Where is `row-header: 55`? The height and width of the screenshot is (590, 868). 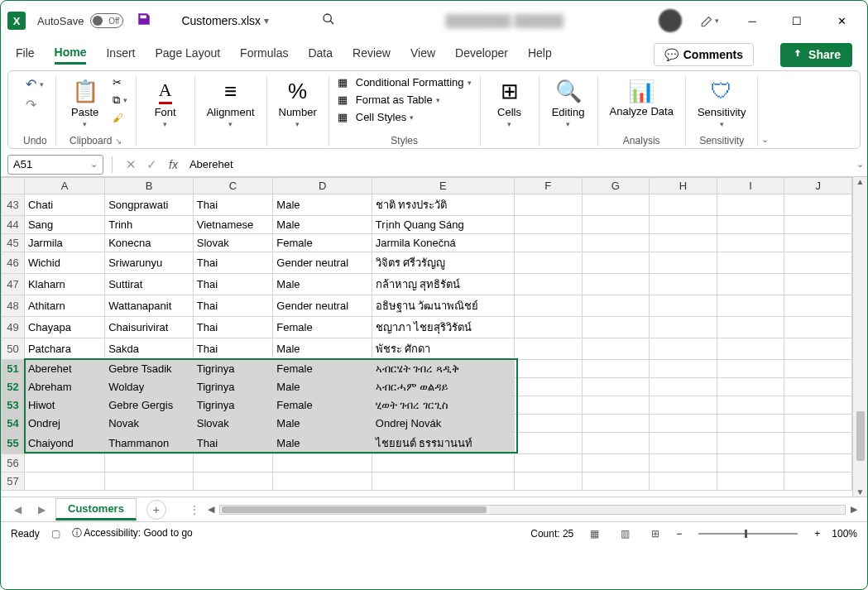
row-header: 55 is located at coordinates (13, 444).